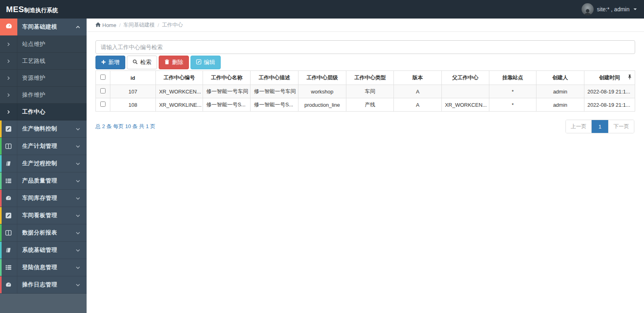 This screenshot has height=313, width=644. Describe the element at coordinates (274, 78) in the screenshot. I see `column-header-description: 工作中心描述` at that location.